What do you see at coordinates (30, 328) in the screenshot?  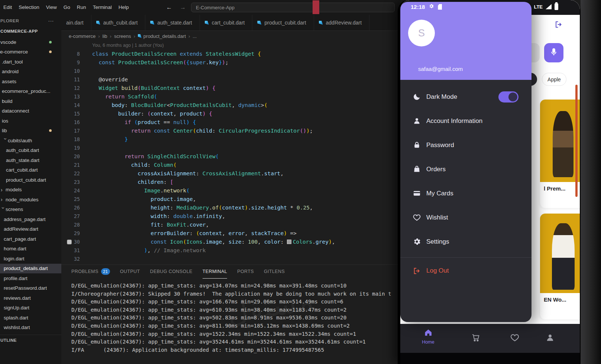 I see `file-wishlist-dart: wishlist.dart` at bounding box center [30, 328].